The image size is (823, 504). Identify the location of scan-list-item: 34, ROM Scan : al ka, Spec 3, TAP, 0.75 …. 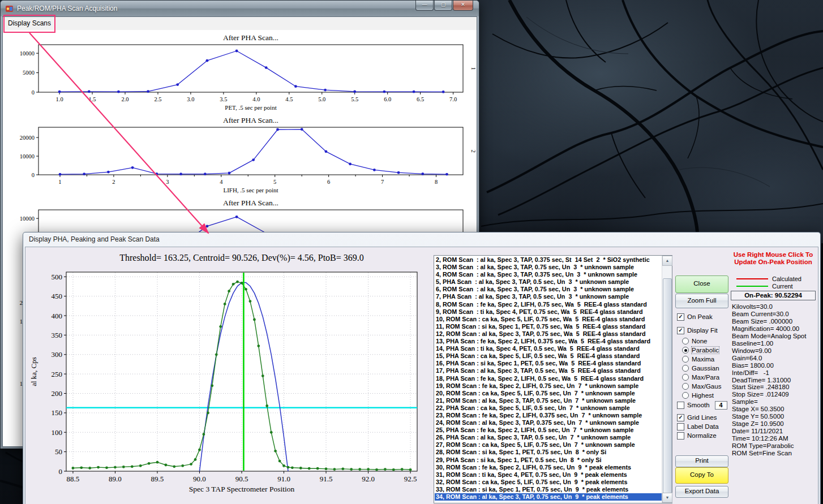
(548, 497).